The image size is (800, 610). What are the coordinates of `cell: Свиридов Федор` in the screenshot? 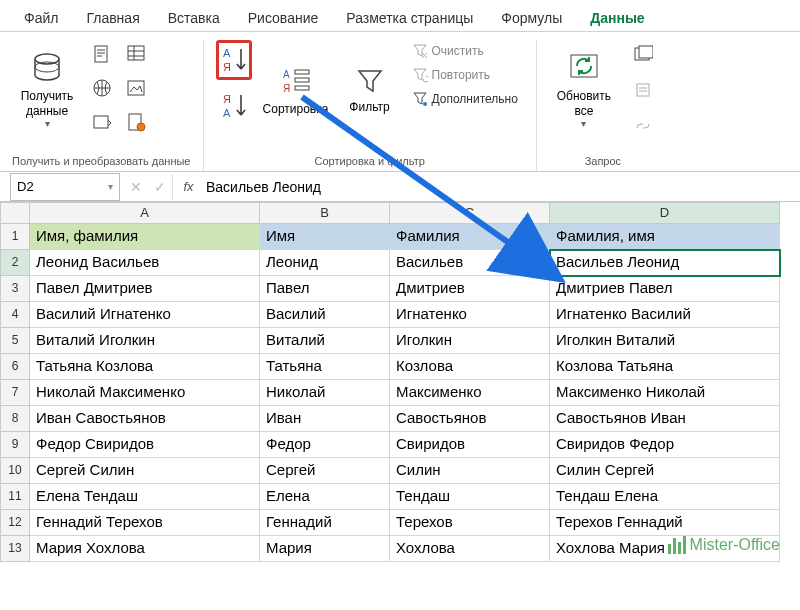 It's located at (665, 445).